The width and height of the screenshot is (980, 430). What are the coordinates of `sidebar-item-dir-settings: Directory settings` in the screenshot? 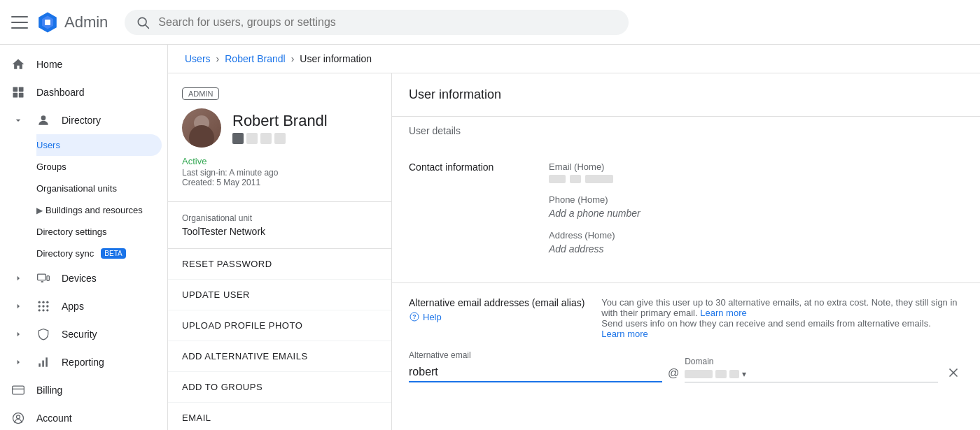 It's located at (99, 232).